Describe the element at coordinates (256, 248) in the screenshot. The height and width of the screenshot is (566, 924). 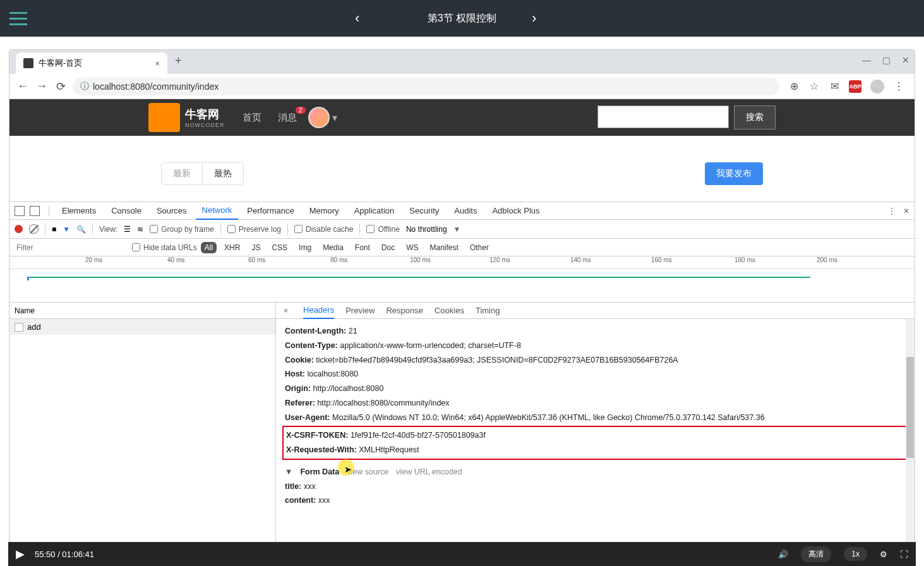
I see `filter-js: JS` at that location.